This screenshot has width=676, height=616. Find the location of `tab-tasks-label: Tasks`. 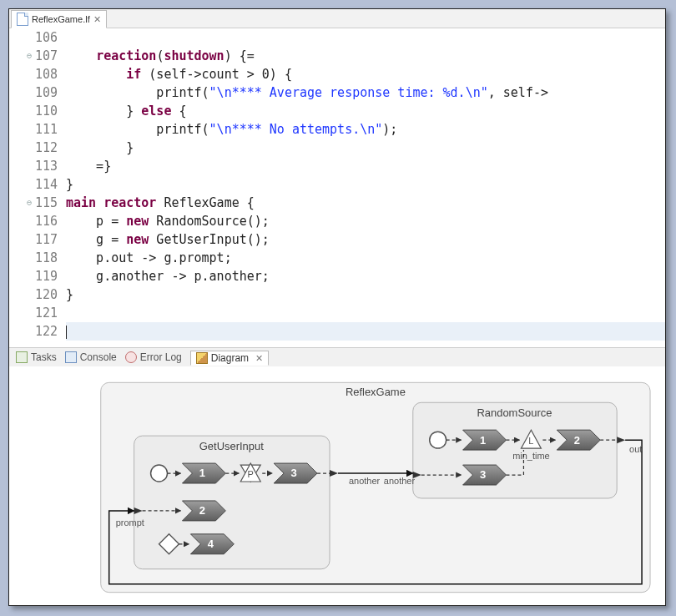

tab-tasks-label: Tasks is located at coordinates (43, 357).